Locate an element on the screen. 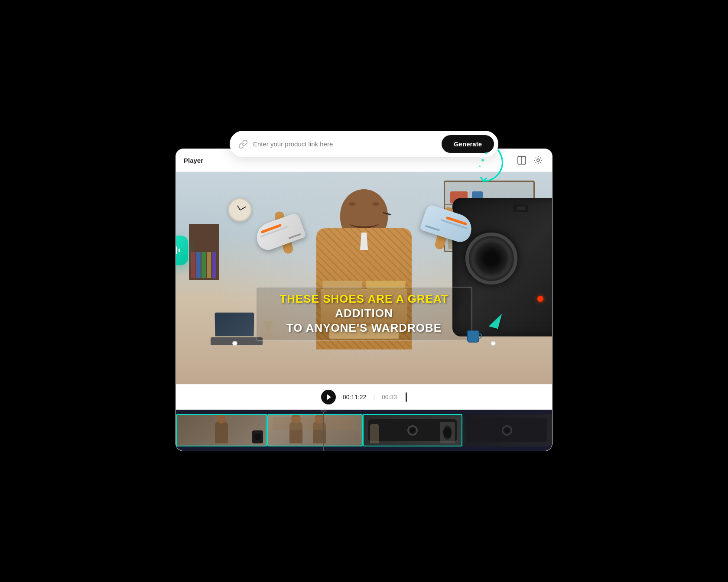  mug is located at coordinates (473, 336).